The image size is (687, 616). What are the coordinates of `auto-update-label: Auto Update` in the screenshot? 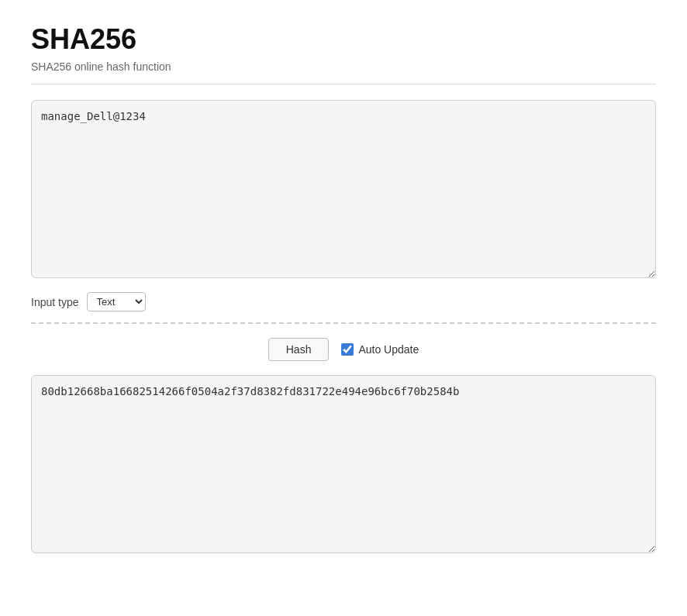 It's located at (388, 349).